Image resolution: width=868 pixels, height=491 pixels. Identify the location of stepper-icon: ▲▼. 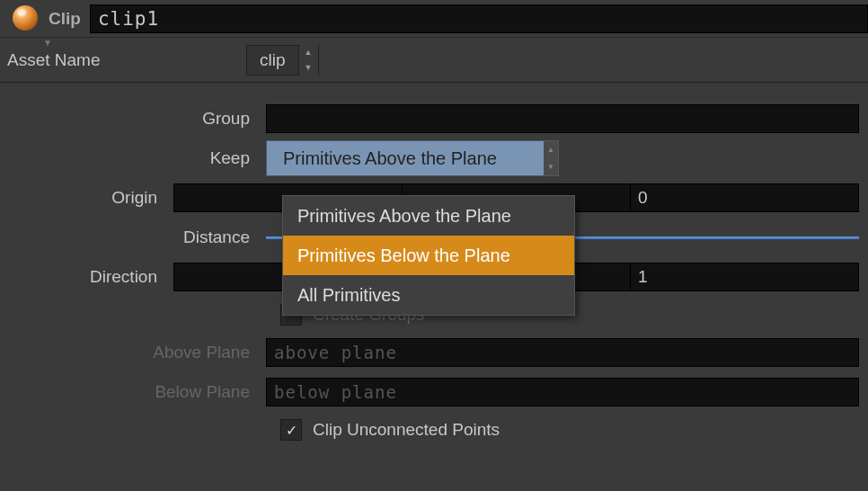
(308, 60).